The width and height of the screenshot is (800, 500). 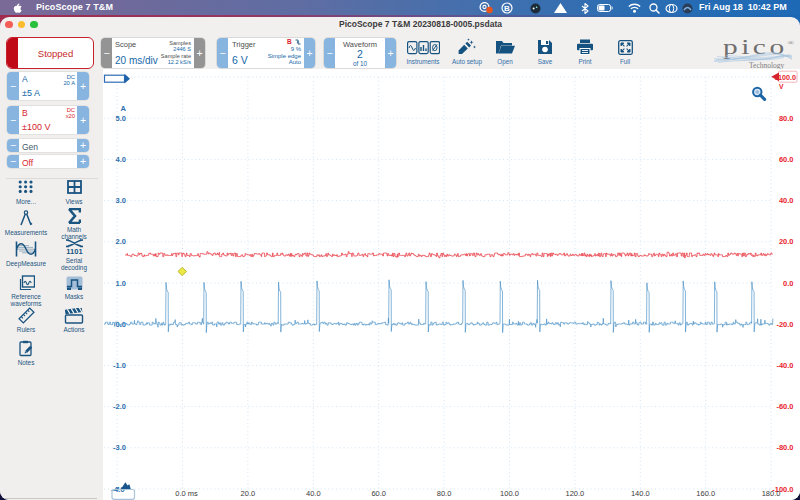 What do you see at coordinates (186, 494) in the screenshot?
I see `svg-text: 0.0 ms` at bounding box center [186, 494].